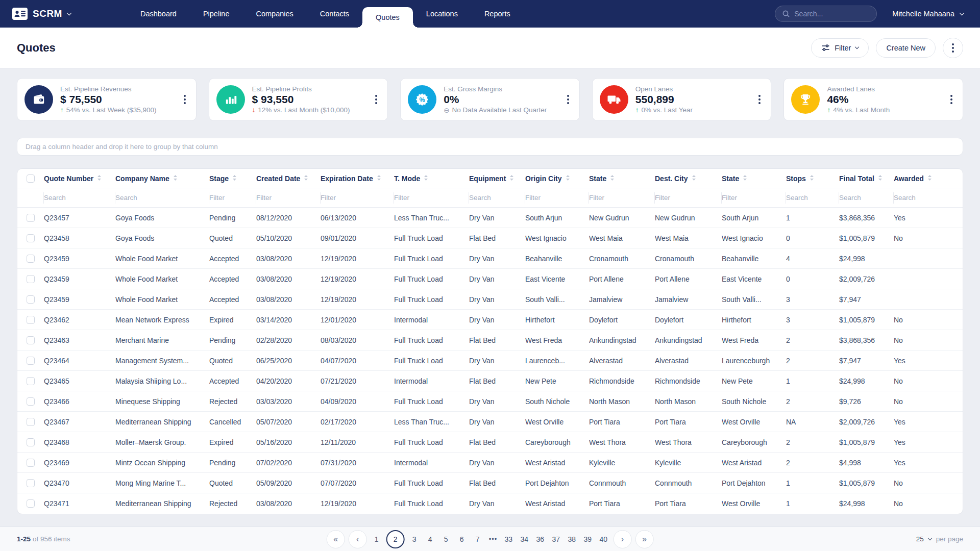 Image resolution: width=980 pixels, height=551 pixels. Describe the element at coordinates (490, 361) in the screenshot. I see `table-row: Q23464Management System...Quoted06/25/20…` at that location.